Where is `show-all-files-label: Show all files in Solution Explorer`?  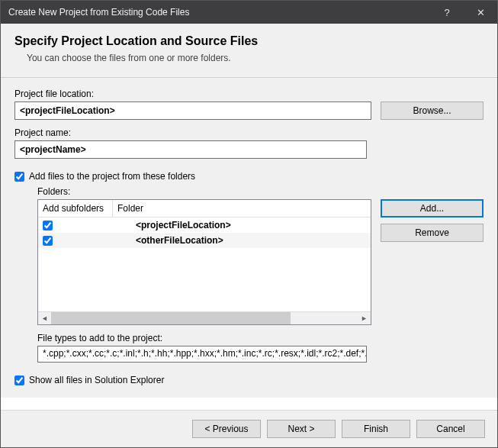
show-all-files-label: Show all files in Solution Explorer is located at coordinates (96, 380).